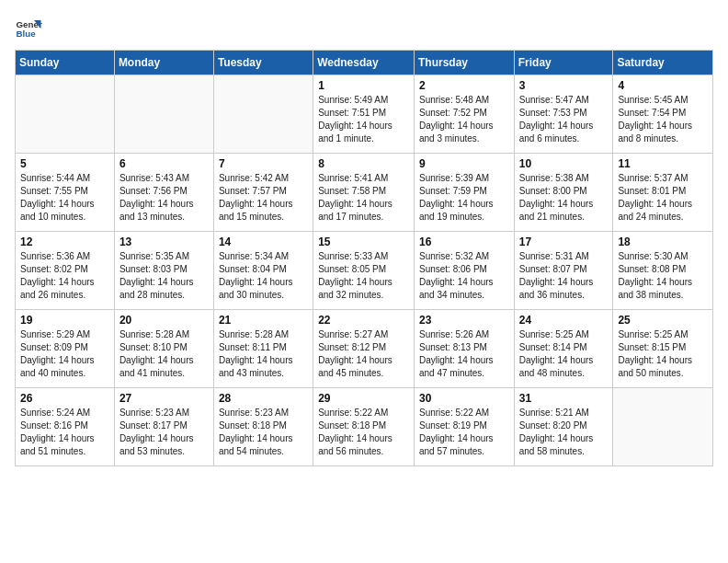  What do you see at coordinates (464, 354) in the screenshot?
I see `day-detail: Sunrise: 5:26 AMSunset: 8:13 PMDaylight:…` at bounding box center [464, 354].